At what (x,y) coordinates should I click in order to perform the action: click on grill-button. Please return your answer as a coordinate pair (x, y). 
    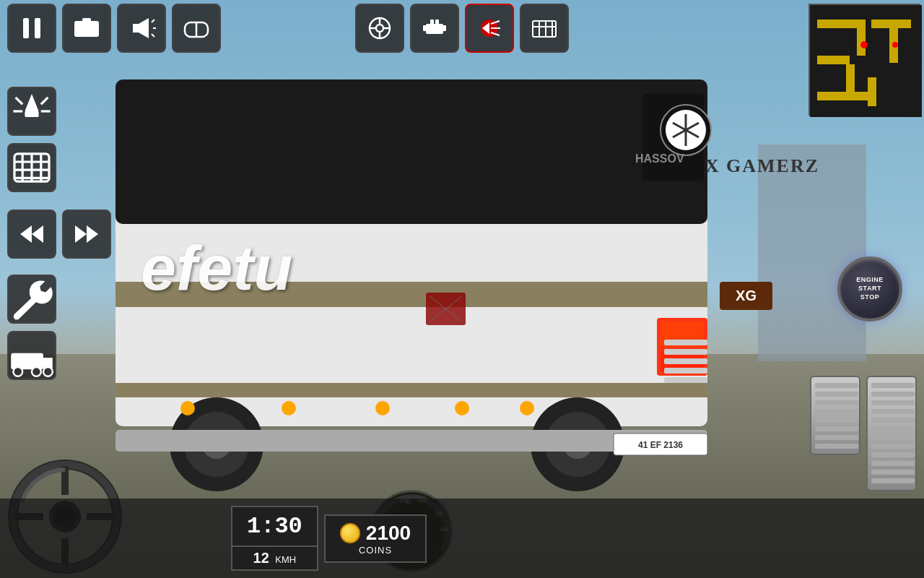
    Looking at the image, I should click on (32, 168).